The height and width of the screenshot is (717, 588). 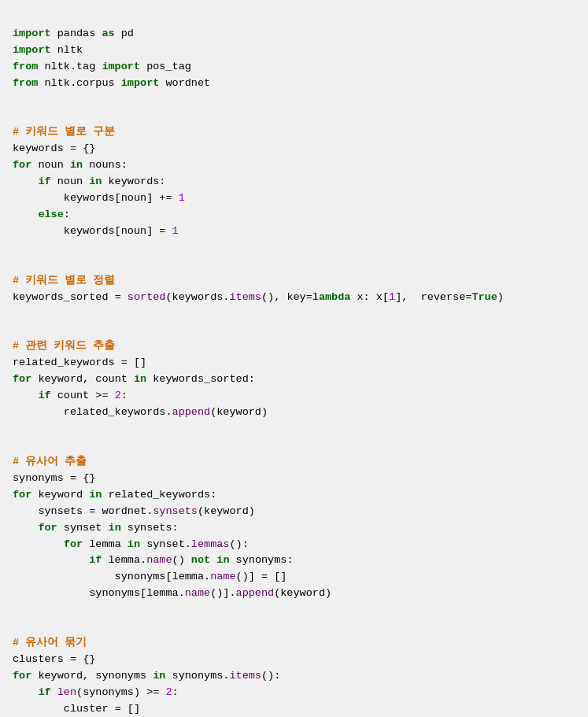 What do you see at coordinates (44, 181) in the screenshot?
I see `keyword-if1: if` at bounding box center [44, 181].